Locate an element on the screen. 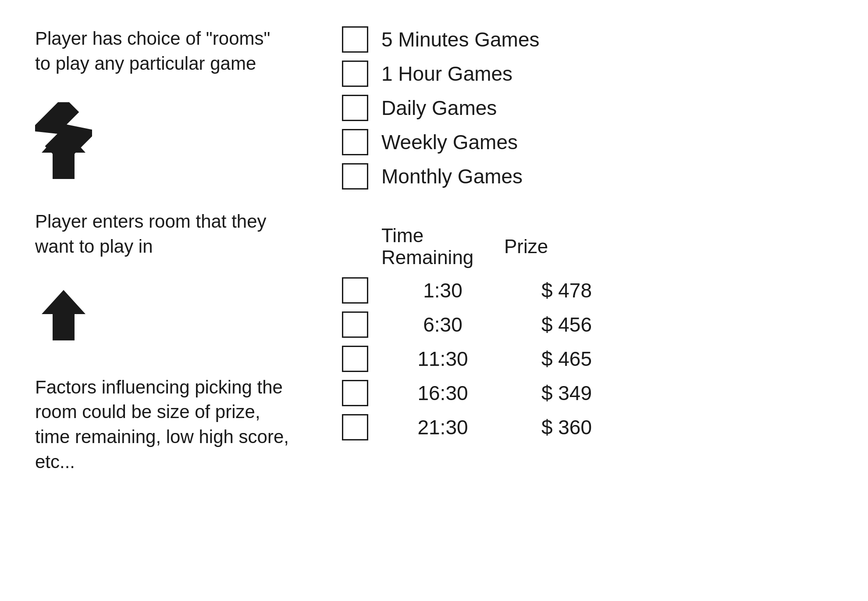  room-prize-1: $ 456 is located at coordinates (548, 325).